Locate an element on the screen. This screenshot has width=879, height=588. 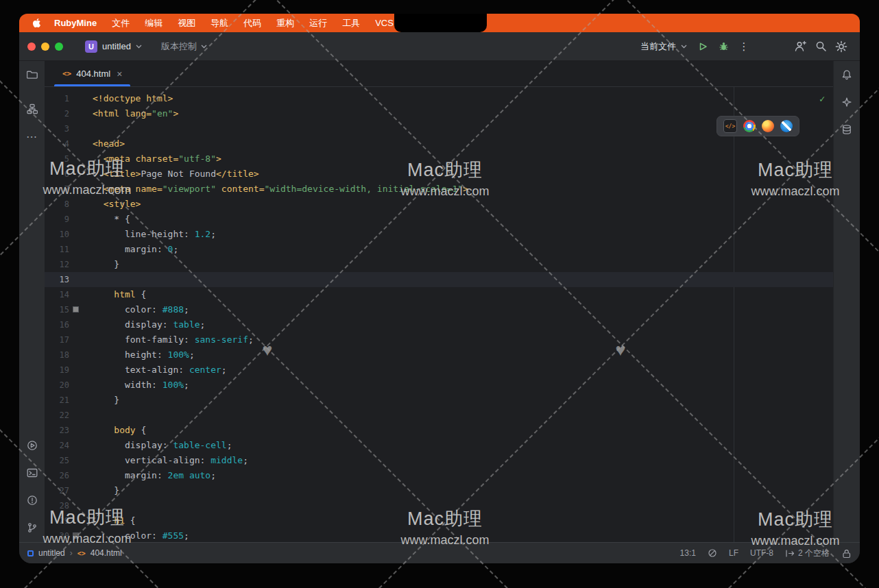
code-line-28: 28 is located at coordinates (439, 506).